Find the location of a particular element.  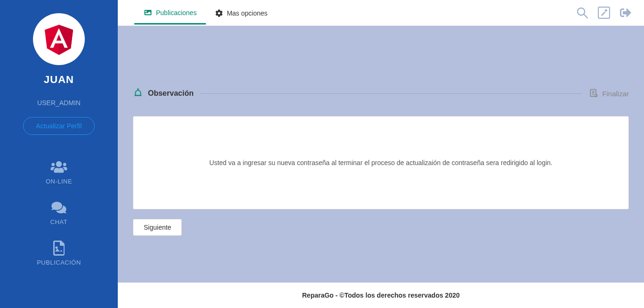

section-header: Observación Finalizar is located at coordinates (381, 93).